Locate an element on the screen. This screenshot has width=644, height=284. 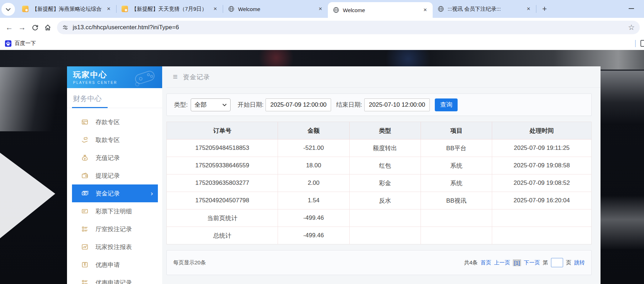
deposit-card-icon is located at coordinates (85, 122).